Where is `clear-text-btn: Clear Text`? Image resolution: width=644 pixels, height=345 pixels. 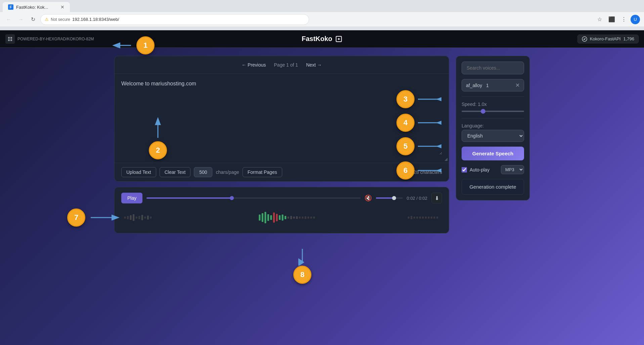 clear-text-btn: Clear Text is located at coordinates (175, 172).